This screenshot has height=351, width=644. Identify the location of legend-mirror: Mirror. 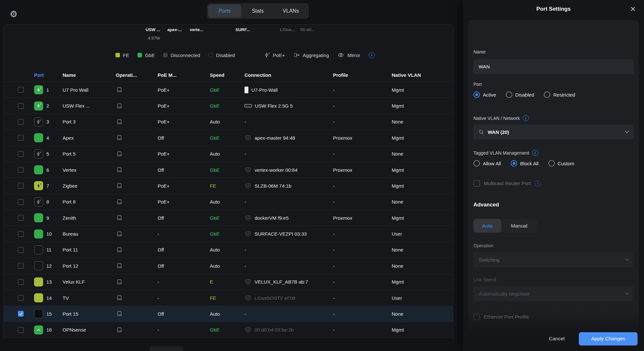
(349, 55).